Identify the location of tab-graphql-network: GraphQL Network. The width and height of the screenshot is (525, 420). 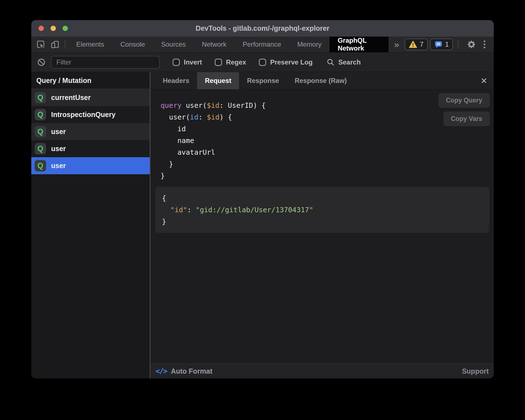
(359, 44).